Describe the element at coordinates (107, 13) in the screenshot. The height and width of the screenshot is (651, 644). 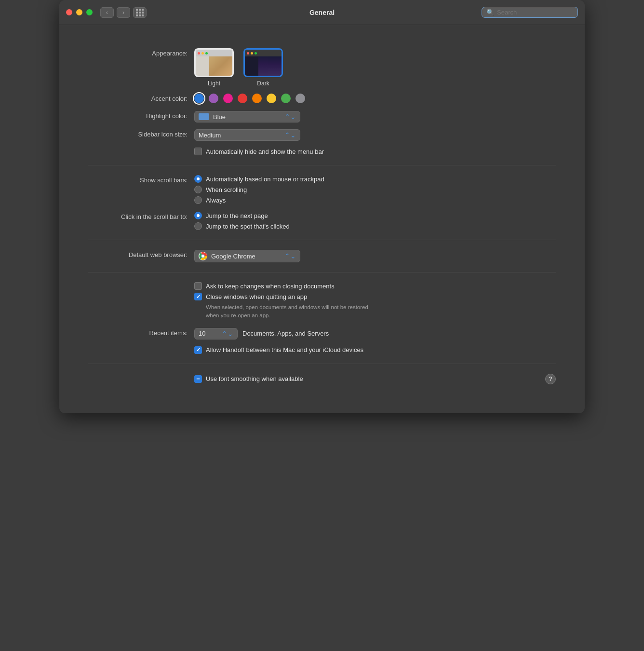
I see `back-button: ‹` at that location.